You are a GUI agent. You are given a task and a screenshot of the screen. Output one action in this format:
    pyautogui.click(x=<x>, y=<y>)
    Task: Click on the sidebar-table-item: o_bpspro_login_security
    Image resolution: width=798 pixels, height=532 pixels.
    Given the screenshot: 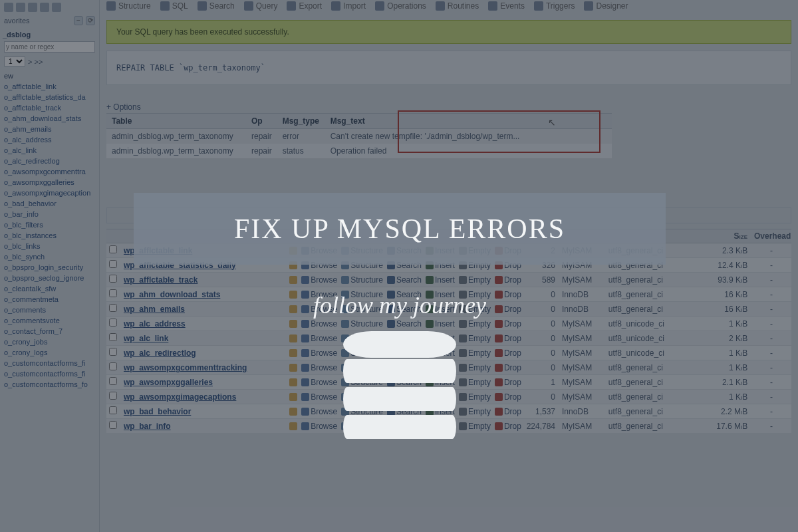 What is the action you would take?
    pyautogui.click(x=49, y=267)
    